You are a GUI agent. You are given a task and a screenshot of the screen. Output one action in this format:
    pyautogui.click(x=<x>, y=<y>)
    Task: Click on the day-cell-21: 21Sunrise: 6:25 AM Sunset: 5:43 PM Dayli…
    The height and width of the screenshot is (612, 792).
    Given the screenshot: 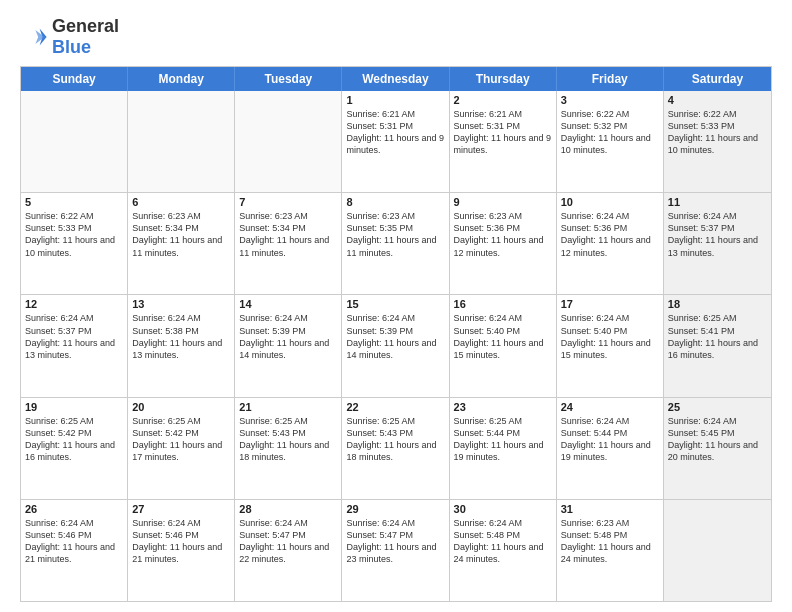 What is the action you would take?
    pyautogui.click(x=288, y=448)
    